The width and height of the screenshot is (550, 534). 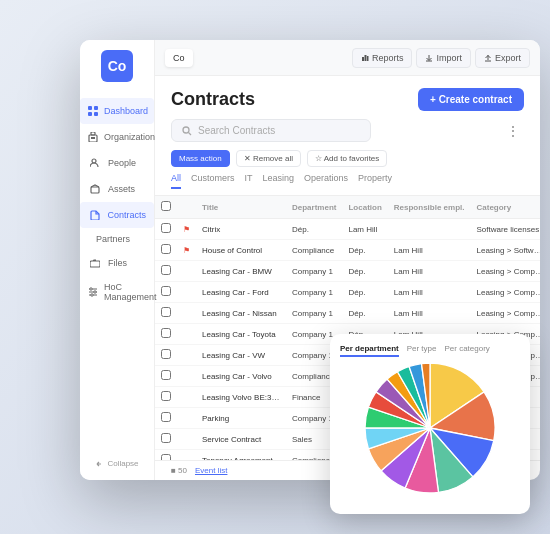 I want to click on search-input-wrap: Search Contracts, so click(x=271, y=130).